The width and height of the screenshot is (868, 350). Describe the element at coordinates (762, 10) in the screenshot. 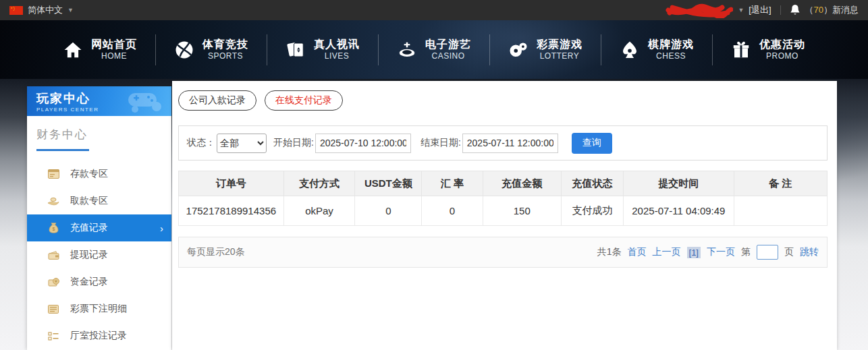

I see `topbar-user-area: ▼ [退出] （70）新消息` at that location.